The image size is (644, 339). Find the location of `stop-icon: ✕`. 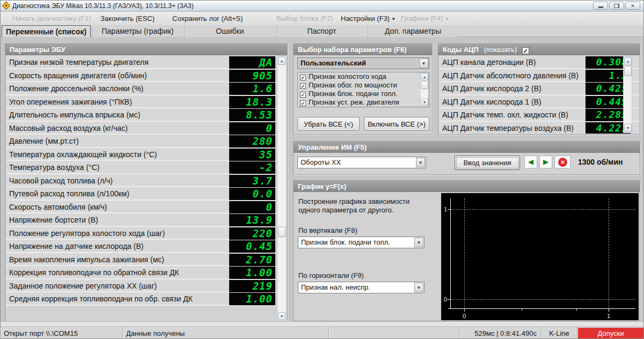

stop-icon: ✕ is located at coordinates (562, 162).